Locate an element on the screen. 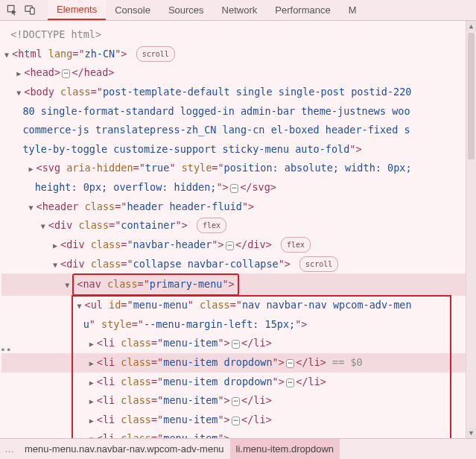 This screenshot has height=459, width=476. li-3: <li class="menu-item dropdown">⋯</li> is located at coordinates (237, 382).